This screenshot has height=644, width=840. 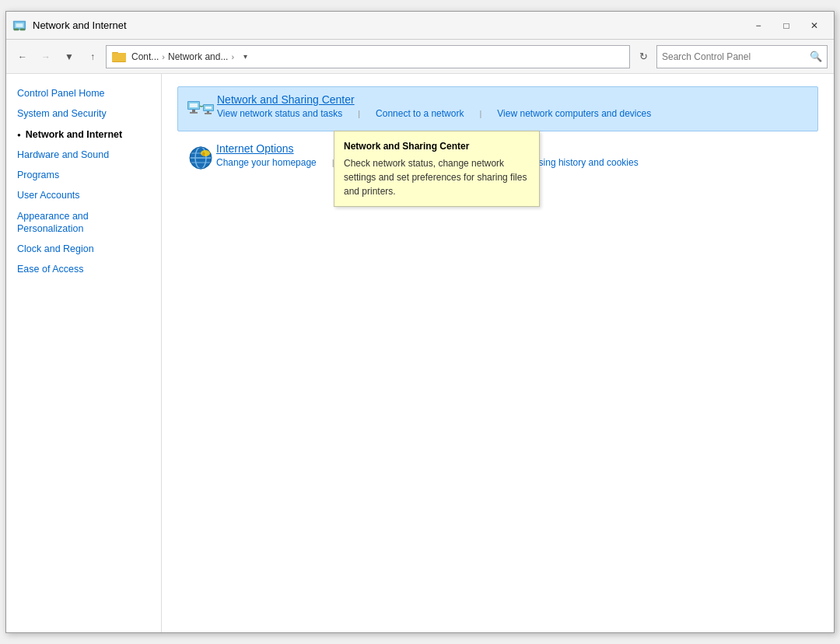 I want to click on window-controls: − □ ✕, so click(x=786, y=26).